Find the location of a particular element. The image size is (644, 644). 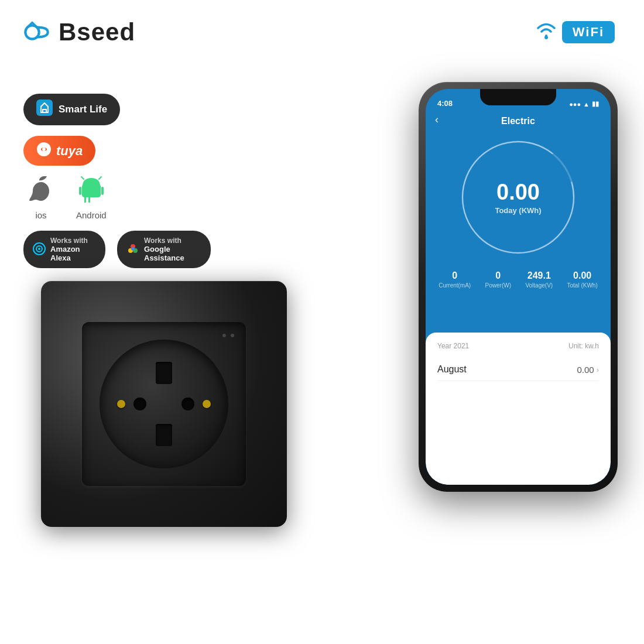

battery-icon: ▮▮ is located at coordinates (595, 104).